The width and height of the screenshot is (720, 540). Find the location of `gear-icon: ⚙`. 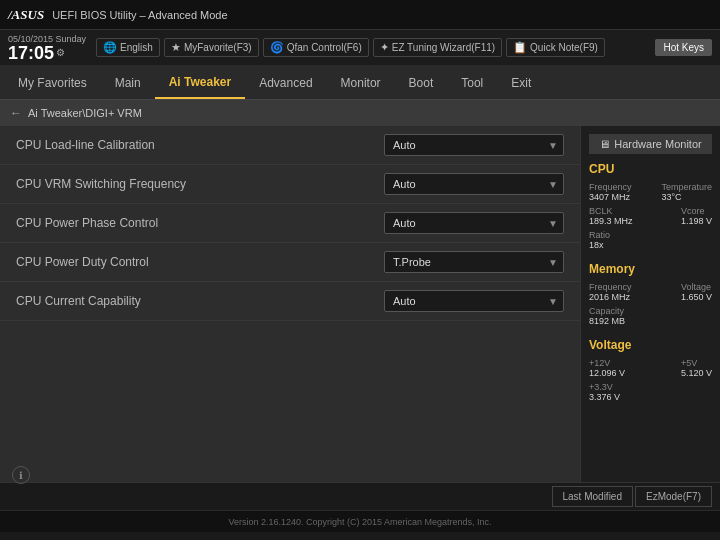

gear-icon: ⚙ is located at coordinates (60, 52).